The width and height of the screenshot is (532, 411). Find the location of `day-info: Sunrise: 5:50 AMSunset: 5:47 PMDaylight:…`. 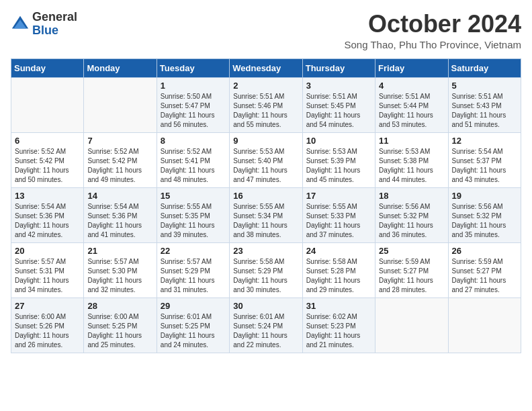

day-info: Sunrise: 5:50 AMSunset: 5:47 PMDaylight:… is located at coordinates (193, 111).